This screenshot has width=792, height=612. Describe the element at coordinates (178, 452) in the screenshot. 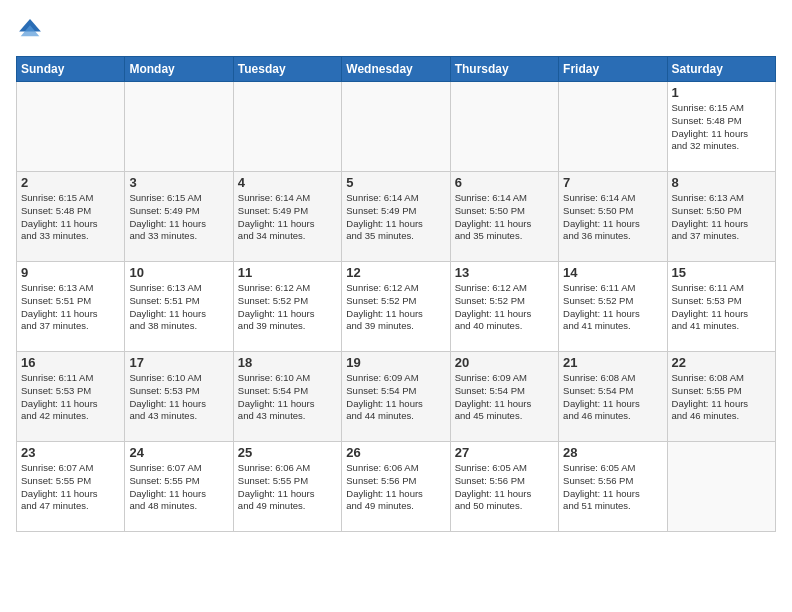

I see `day-number: 24` at that location.